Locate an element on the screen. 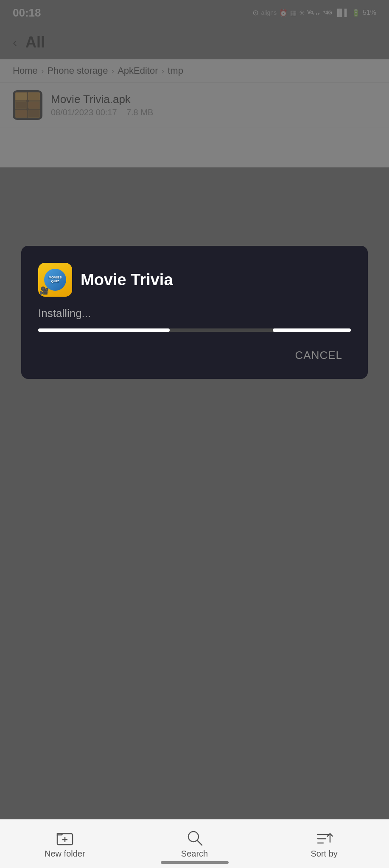  dialog-status: Installing... is located at coordinates (194, 314).